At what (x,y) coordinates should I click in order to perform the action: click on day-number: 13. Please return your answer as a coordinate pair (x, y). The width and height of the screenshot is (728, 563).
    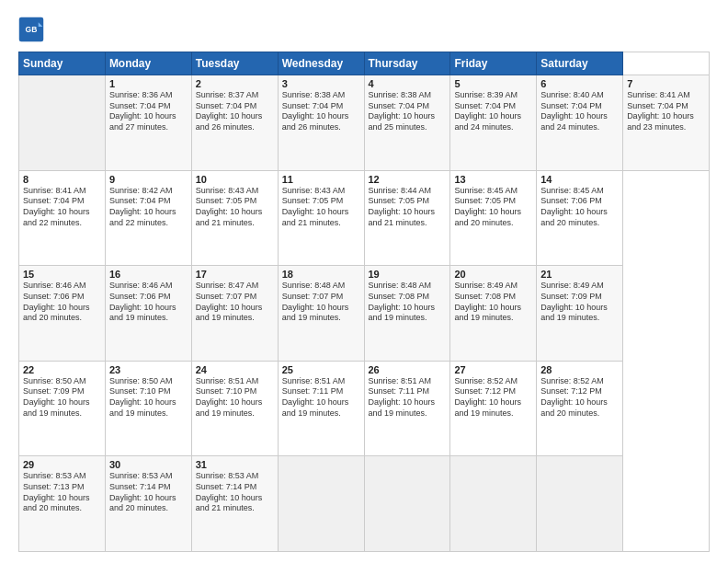
    Looking at the image, I should click on (493, 179).